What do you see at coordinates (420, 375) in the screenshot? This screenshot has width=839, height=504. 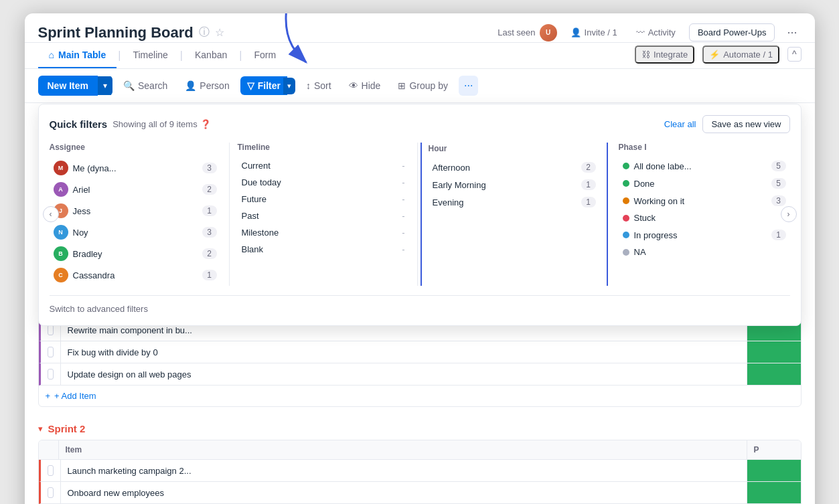 I see `table-row: Update design on all web pages` at bounding box center [420, 375].